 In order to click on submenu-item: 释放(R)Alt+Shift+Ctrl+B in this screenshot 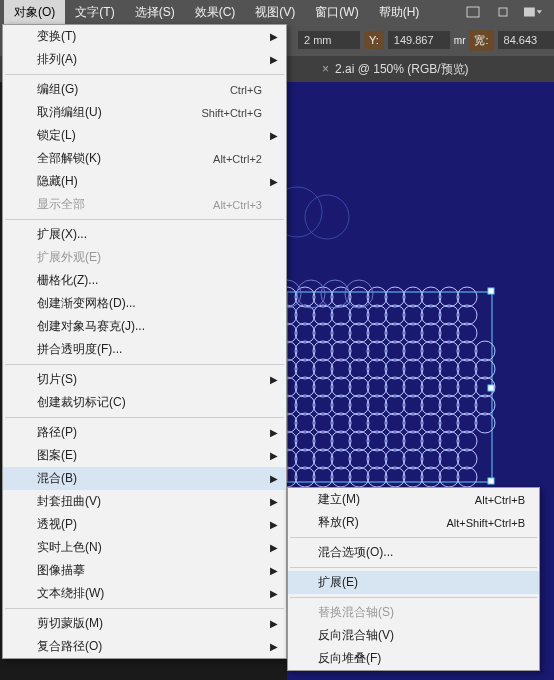, I will do `click(414, 522)`.